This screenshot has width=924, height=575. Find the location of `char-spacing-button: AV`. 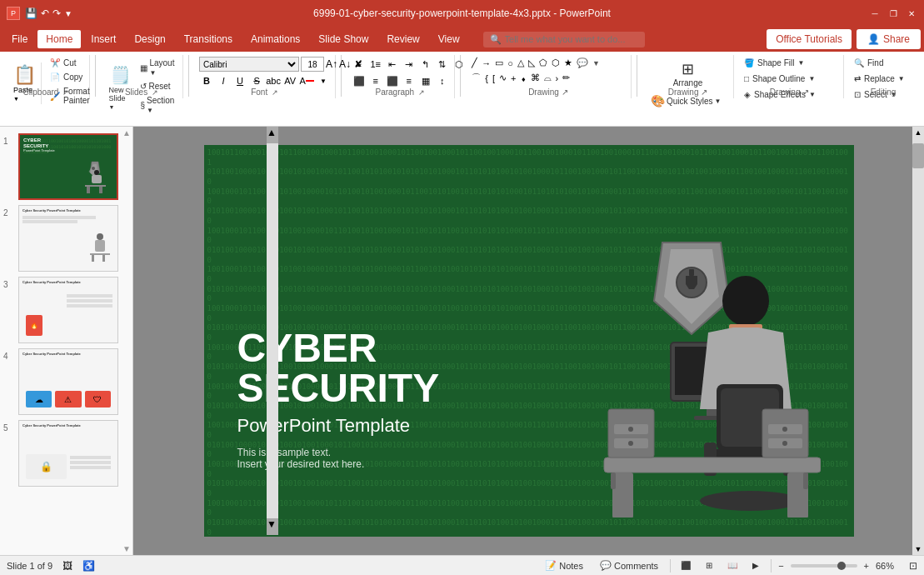

char-spacing-button: AV is located at coordinates (290, 81).